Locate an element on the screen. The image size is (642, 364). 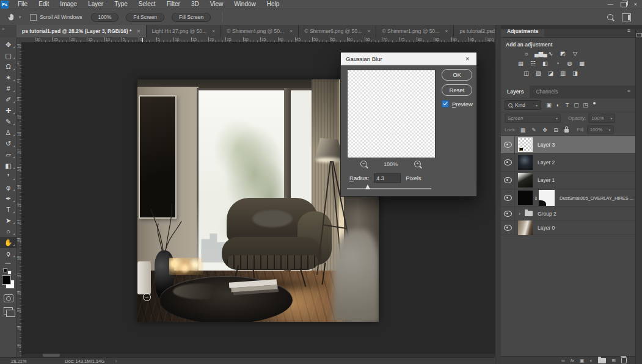
posterize-icon: ▨ is located at coordinates (539, 73).